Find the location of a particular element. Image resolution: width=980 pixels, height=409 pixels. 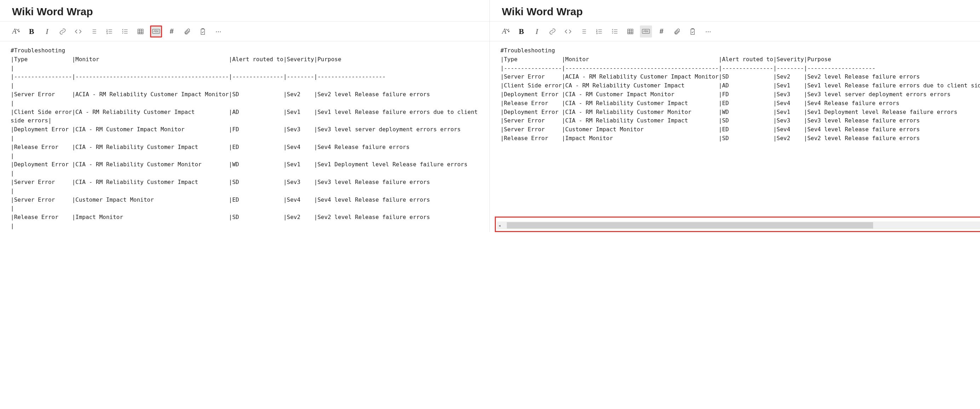

content-text: #Troubleshooting |Type |Monitor |Alert r… is located at coordinates (740, 95).